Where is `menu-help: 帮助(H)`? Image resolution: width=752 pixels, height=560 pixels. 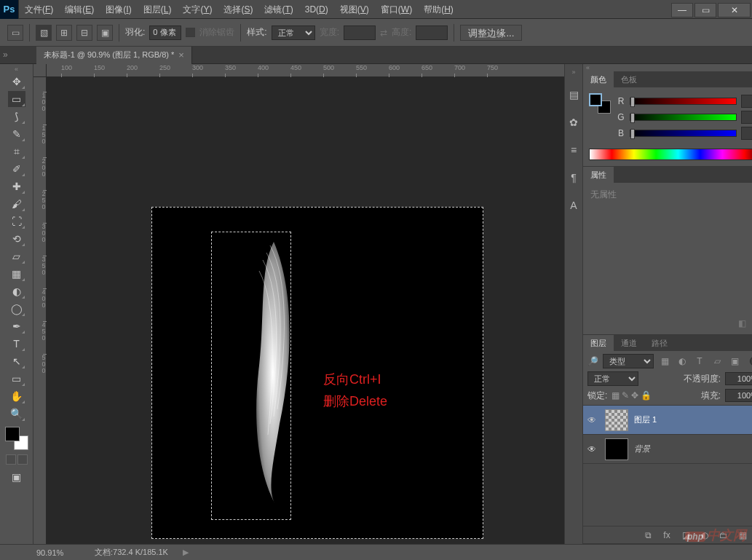
menu-help: 帮助(H) is located at coordinates (438, 9).